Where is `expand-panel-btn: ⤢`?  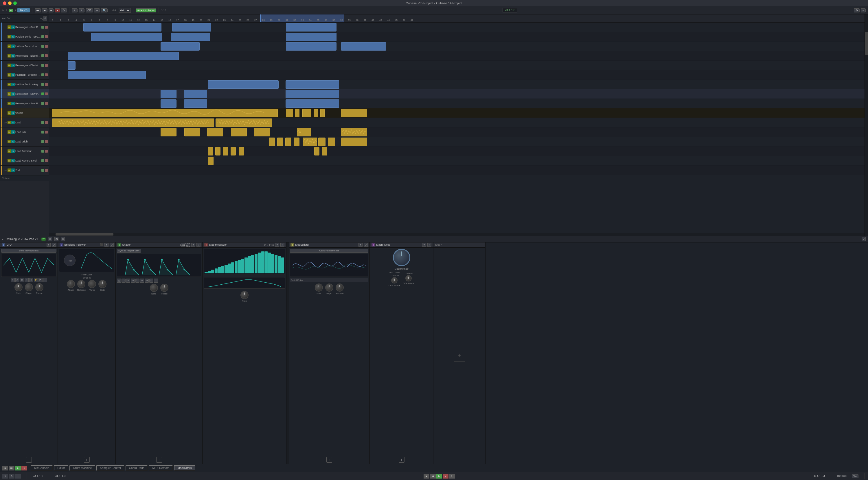 expand-panel-btn: ⤢ is located at coordinates (864, 239).